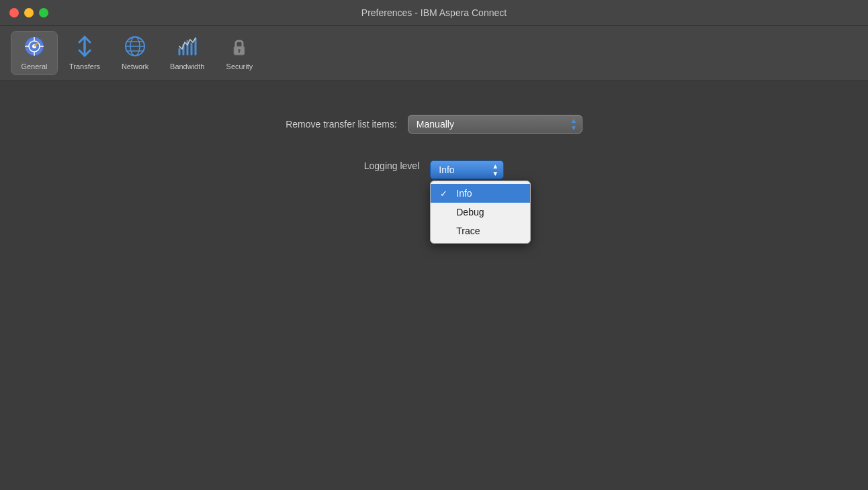  I want to click on toolbar-item-general: General, so click(34, 53).